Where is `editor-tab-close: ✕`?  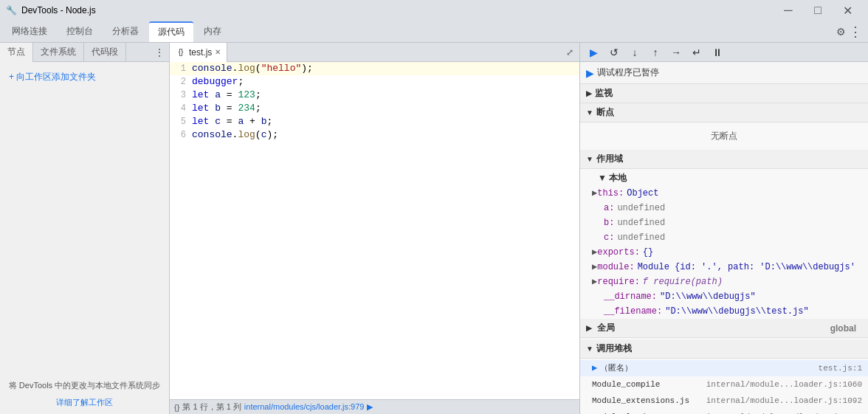 editor-tab-close: ✕ is located at coordinates (218, 52).